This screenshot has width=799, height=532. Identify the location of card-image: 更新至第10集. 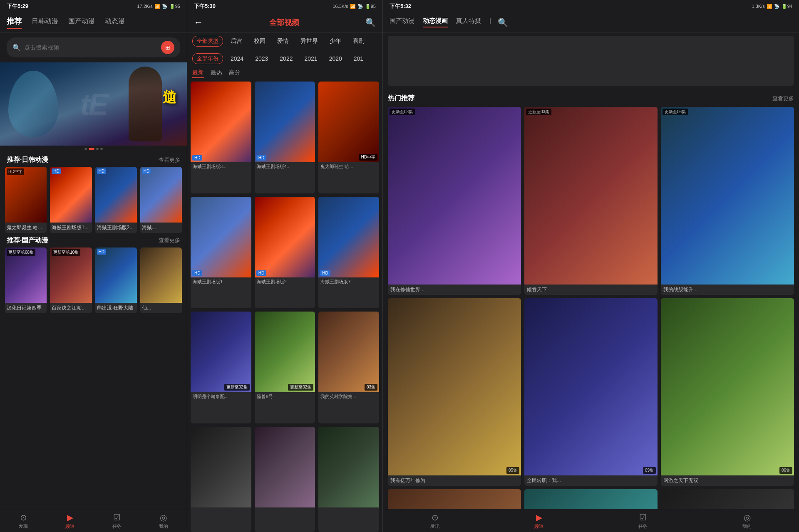
(71, 275).